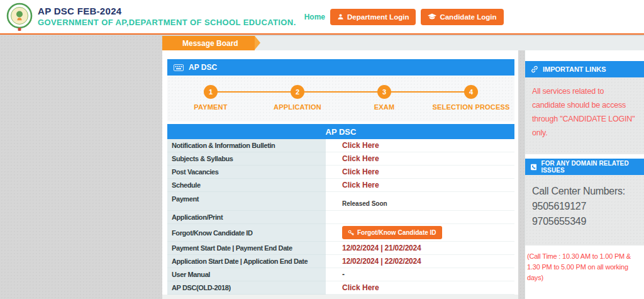 The width and height of the screenshot is (644, 299). What do you see at coordinates (210, 43) in the screenshot?
I see `message-board-label: Message Board` at bounding box center [210, 43].